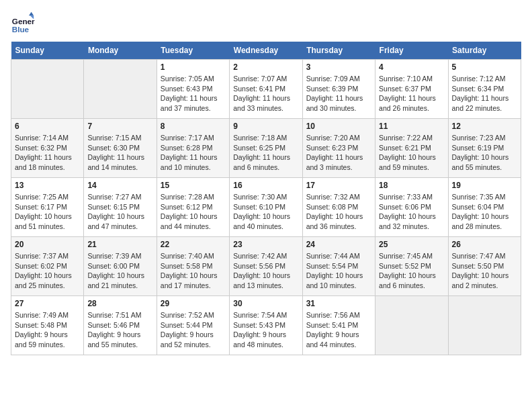  I want to click on calendar-cell: 14Sunrise: 7:27 AMSunset: 6:15 PMDayligh…, so click(120, 208).